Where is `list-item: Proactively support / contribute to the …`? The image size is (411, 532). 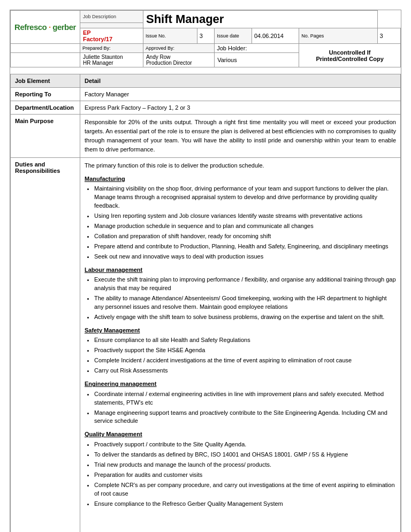 list-item: Proactively support / contribute to the … is located at coordinates (245, 445).